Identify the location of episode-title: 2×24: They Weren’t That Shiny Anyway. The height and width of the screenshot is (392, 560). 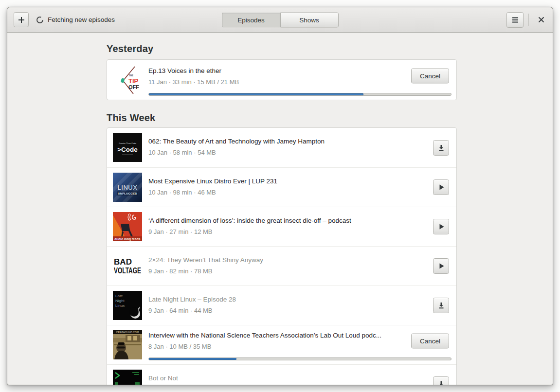
(206, 260).